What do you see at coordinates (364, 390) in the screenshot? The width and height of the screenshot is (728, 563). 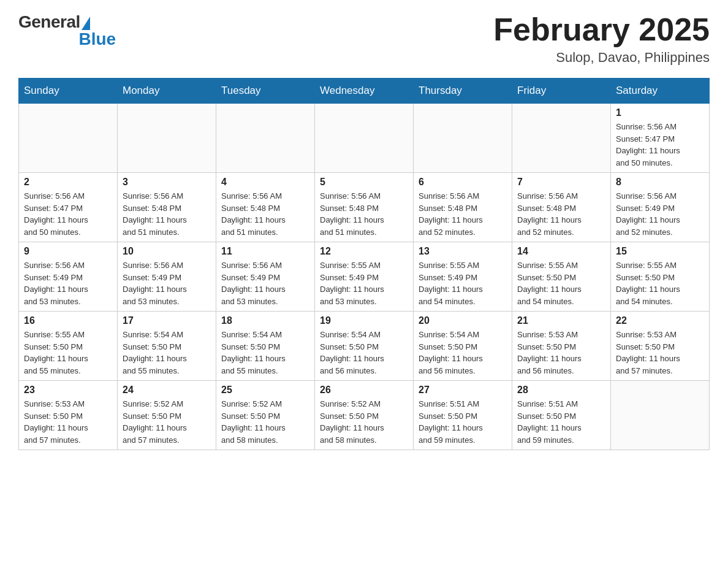 I see `day-number: 26` at bounding box center [364, 390].